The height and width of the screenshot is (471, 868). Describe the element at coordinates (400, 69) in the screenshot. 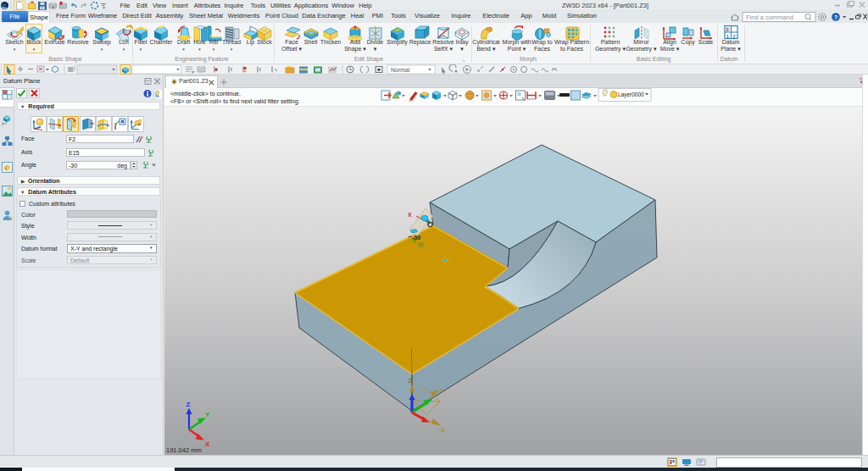

I see `svg-text: Normal` at that location.